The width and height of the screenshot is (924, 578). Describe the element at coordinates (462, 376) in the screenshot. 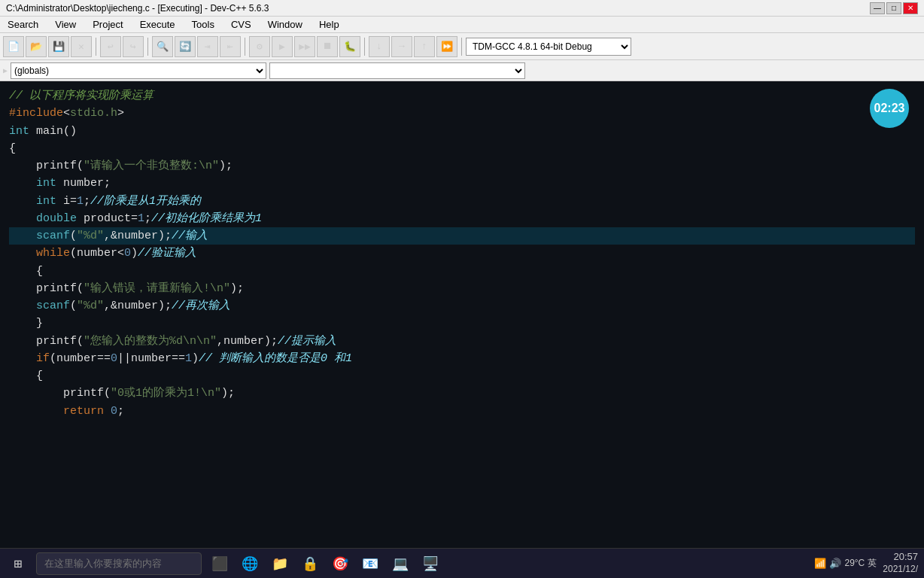

I see `code-line-17: {` at that location.